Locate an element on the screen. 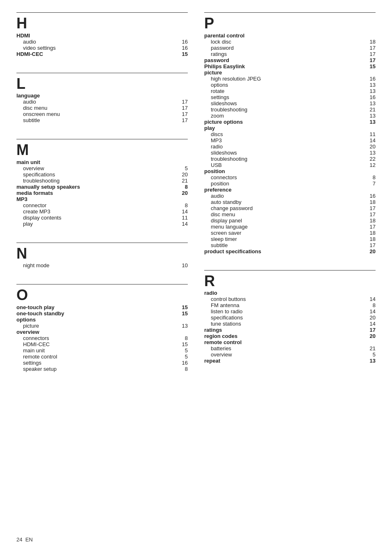  index-entry-bold: radio is located at coordinates (290, 293).